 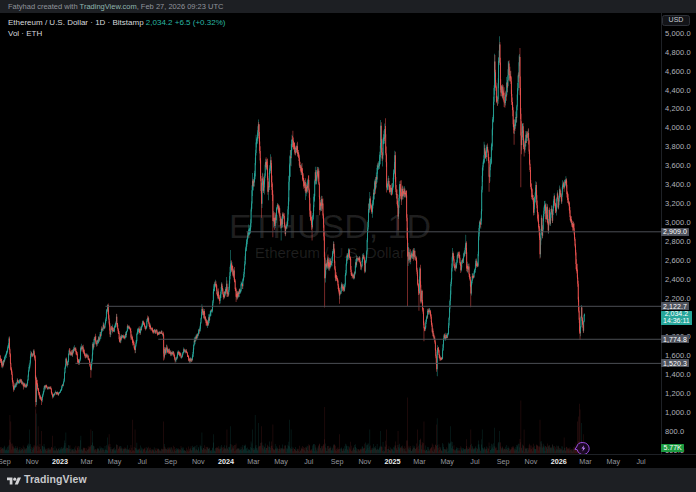 What do you see at coordinates (14, 482) in the screenshot?
I see `tradingview-logo-glyph` at bounding box center [14, 482].